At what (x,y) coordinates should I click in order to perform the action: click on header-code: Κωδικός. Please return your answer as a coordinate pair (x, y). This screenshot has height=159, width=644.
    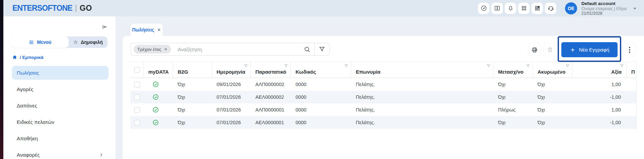
    Looking at the image, I should click on (321, 70).